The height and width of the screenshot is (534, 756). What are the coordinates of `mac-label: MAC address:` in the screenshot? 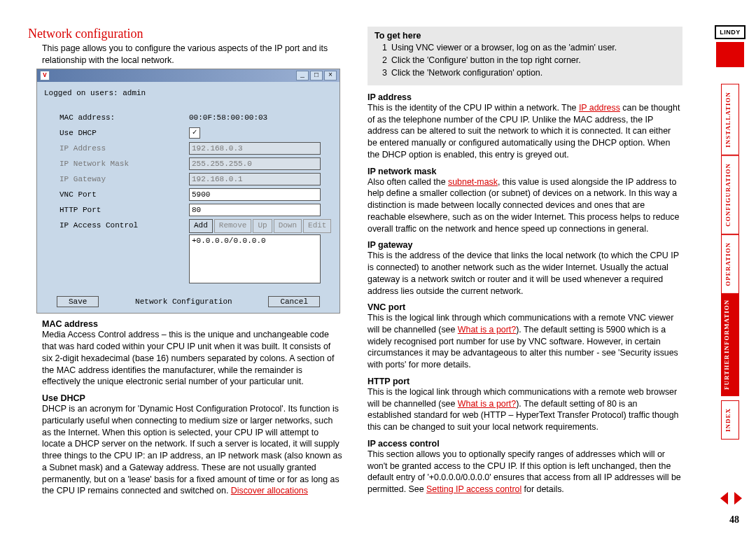 It's located at (116, 118).